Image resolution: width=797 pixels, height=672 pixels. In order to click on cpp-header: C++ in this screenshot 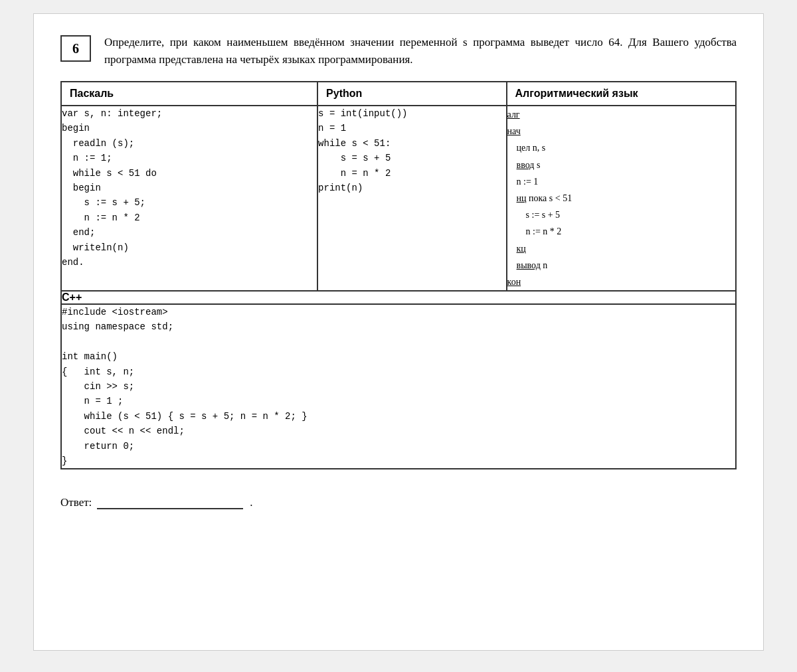, I will do `click(398, 297)`.